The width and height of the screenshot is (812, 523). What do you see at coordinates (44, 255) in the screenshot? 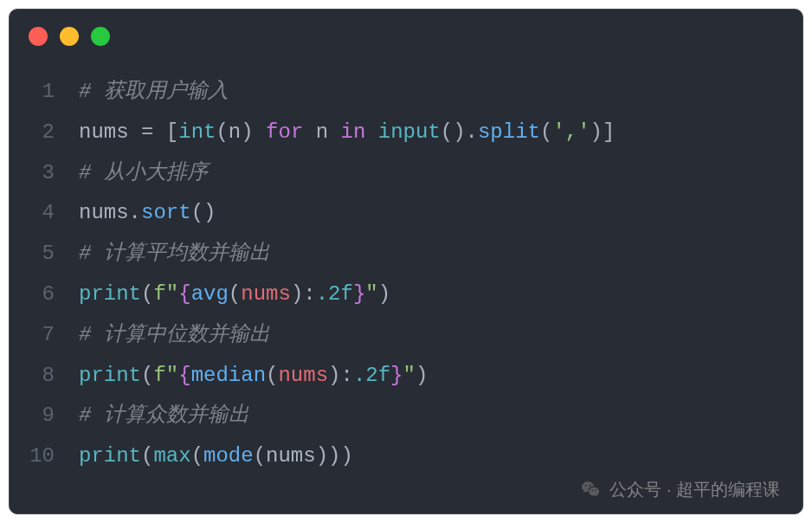
I see `line-number: 5` at bounding box center [44, 255].